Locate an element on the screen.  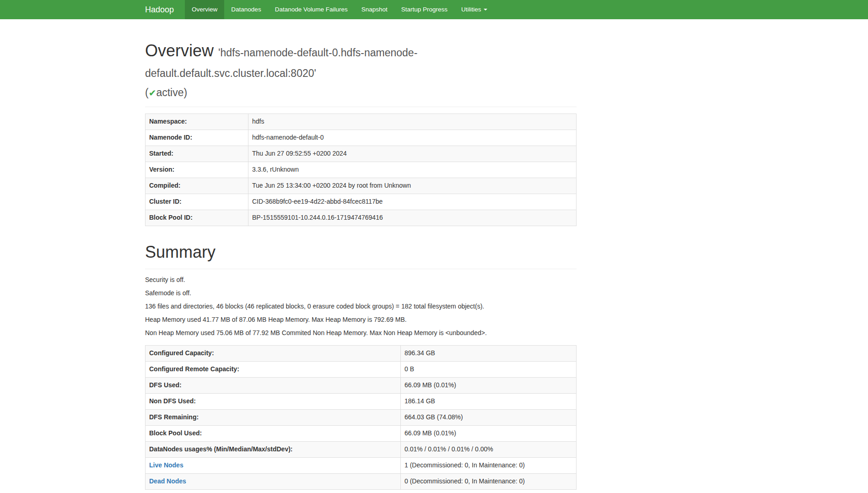
row-value: 186.14 GB is located at coordinates (489, 401).